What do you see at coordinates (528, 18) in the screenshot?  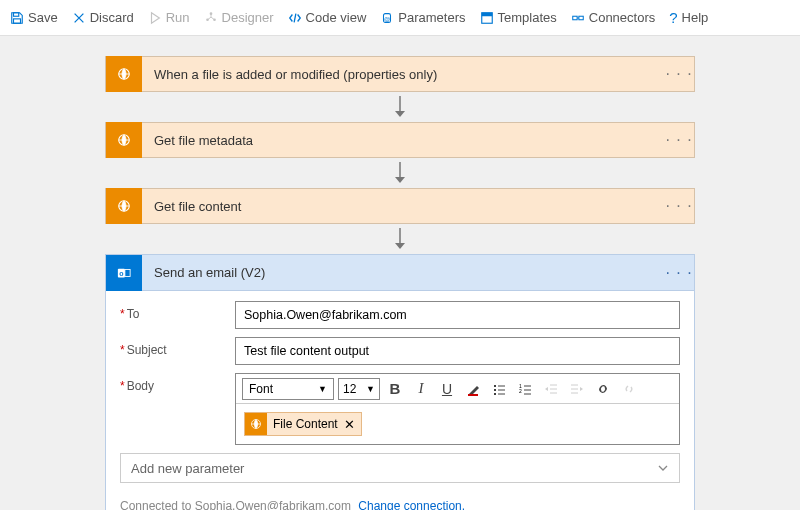 I see `templates-label: Templates` at bounding box center [528, 18].